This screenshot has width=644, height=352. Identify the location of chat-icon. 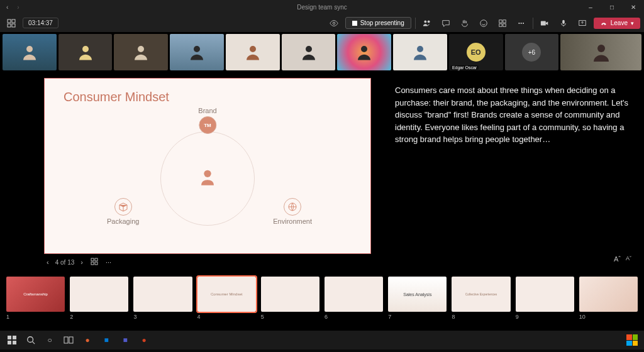
(446, 23).